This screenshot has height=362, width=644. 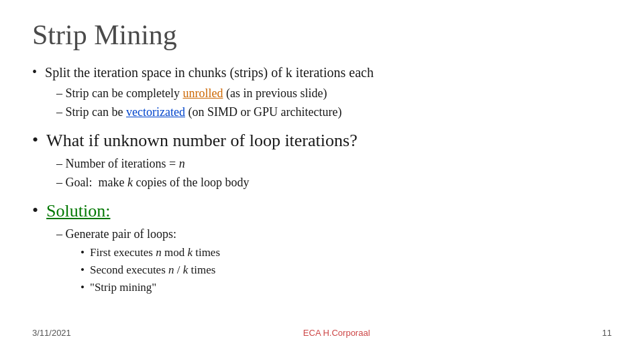 I want to click on sub-bullet-1-2: – Strip can be vectorizated (on SIMD or …, so click(x=334, y=113).